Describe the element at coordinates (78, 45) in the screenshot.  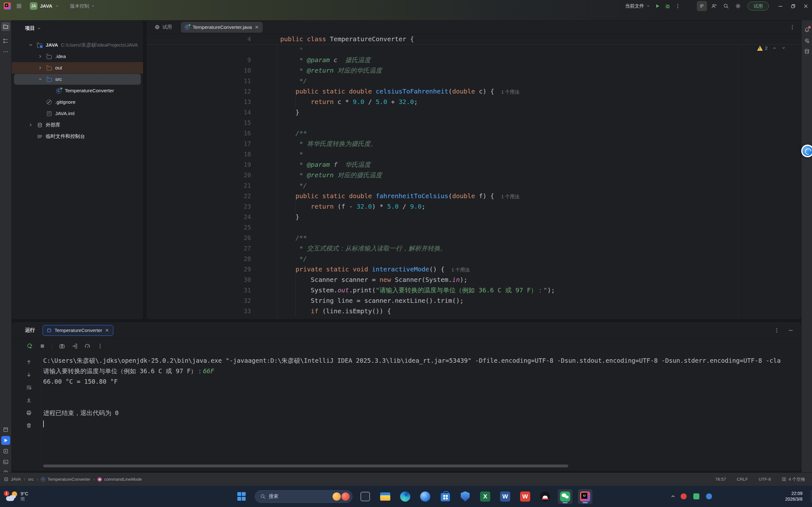
I see `tree-item-java: JAVAC:\Users\朱彦硕\IdeaProjects\JAVA` at that location.